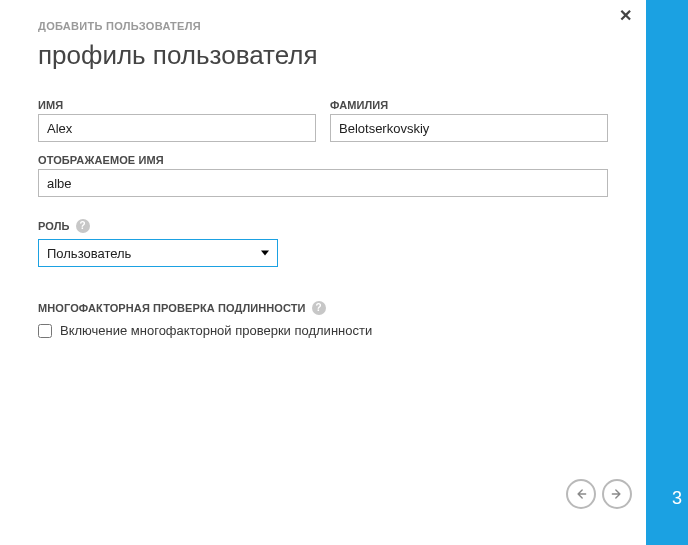 The image size is (688, 545). Describe the element at coordinates (177, 105) in the screenshot. I see `first-name-label: ИМЯ` at that location.